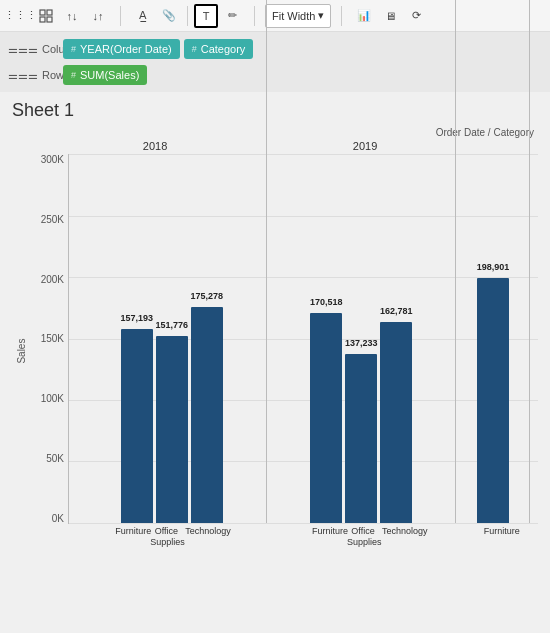  What do you see at coordinates (275, 132) in the screenshot?
I see `chart-axis-label: Order Date / Category` at bounding box center [275, 132].